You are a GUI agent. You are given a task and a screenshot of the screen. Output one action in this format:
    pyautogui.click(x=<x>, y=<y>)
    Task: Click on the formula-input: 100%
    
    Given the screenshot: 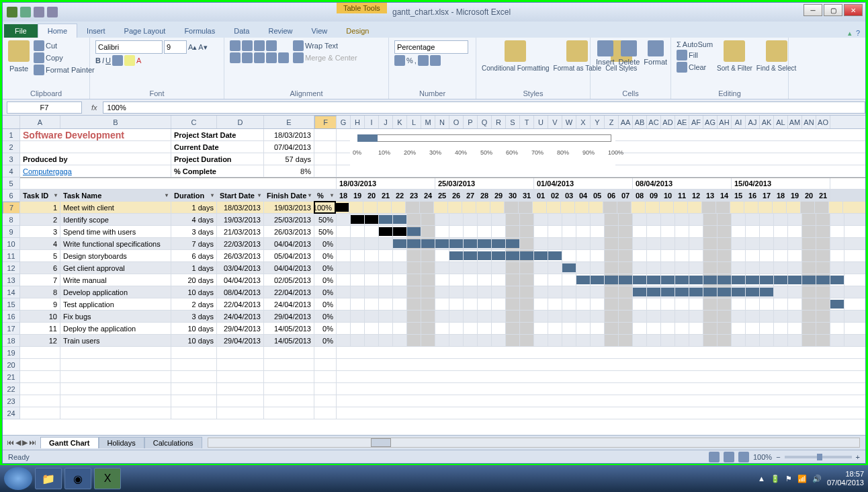 What is the action you would take?
    pyautogui.click(x=484, y=108)
    